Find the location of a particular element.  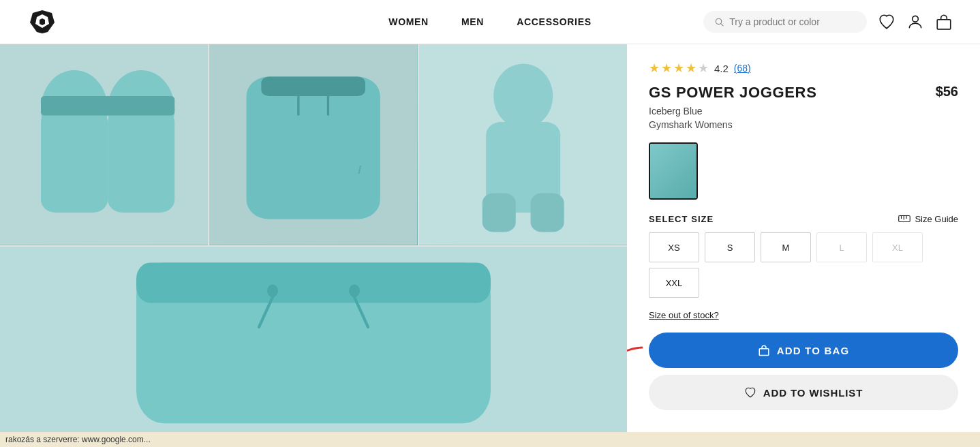

product-title: GS POWER JOGGERS is located at coordinates (733, 93).